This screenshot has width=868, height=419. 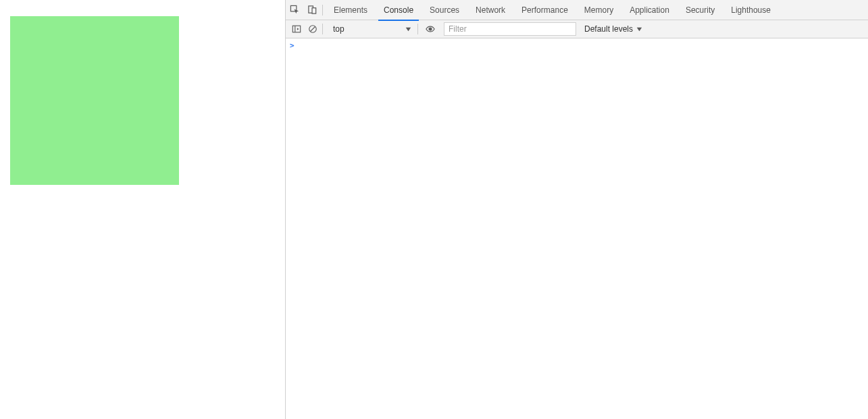 I want to click on page-green-box, so click(x=95, y=101).